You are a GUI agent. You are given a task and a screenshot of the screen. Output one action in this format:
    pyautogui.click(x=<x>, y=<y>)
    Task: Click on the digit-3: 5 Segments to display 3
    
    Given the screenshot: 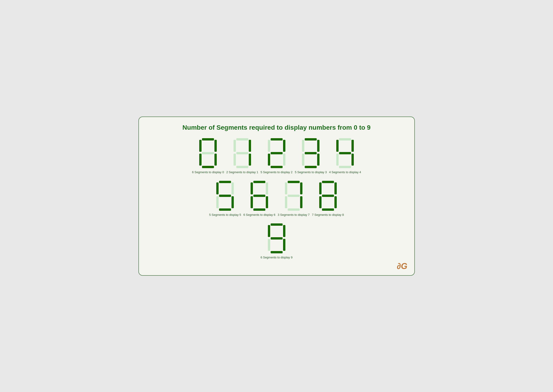 What is the action you would take?
    pyautogui.click(x=311, y=156)
    